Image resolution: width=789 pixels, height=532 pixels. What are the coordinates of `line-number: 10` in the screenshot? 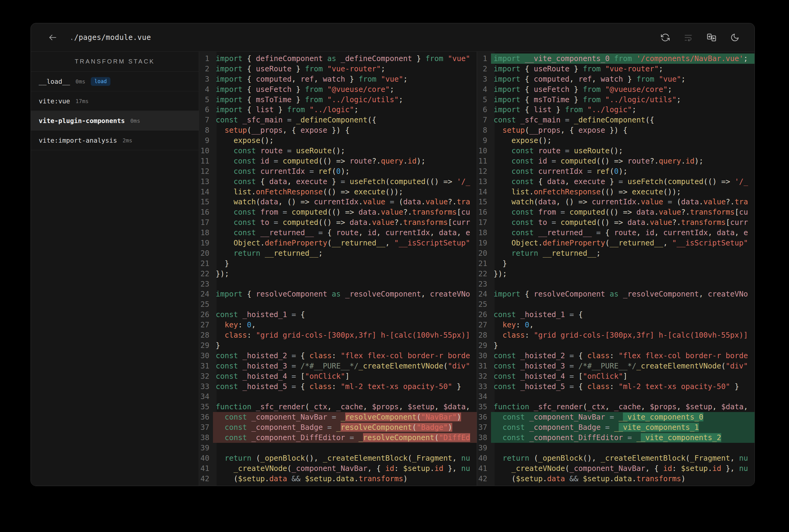 It's located at (484, 151).